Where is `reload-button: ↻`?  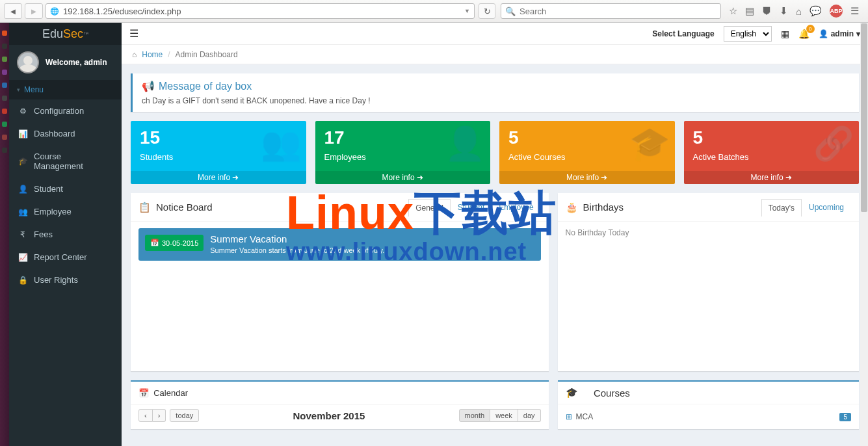
reload-button: ↻ is located at coordinates (487, 11).